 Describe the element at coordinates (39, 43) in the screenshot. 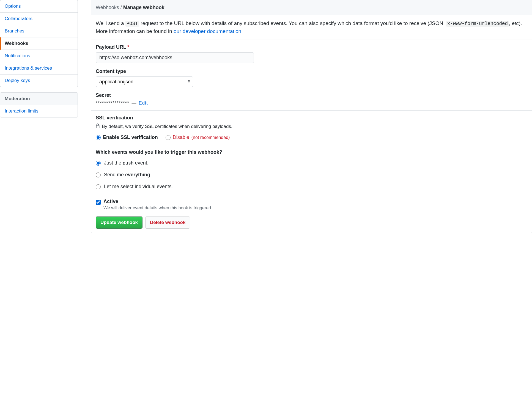

I see `sidebar-item-webhooks: Webhooks` at that location.